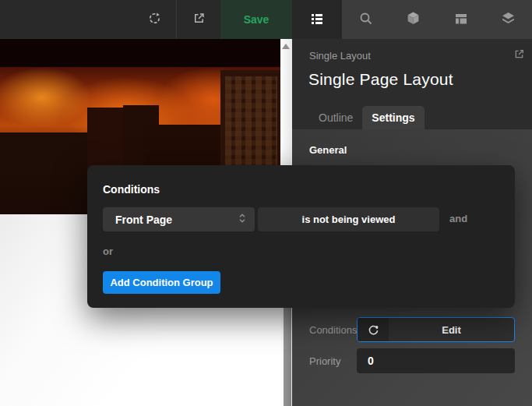 This screenshot has height=406, width=532. Describe the element at coordinates (287, 357) in the screenshot. I see `scrollbar-thumb` at that location.